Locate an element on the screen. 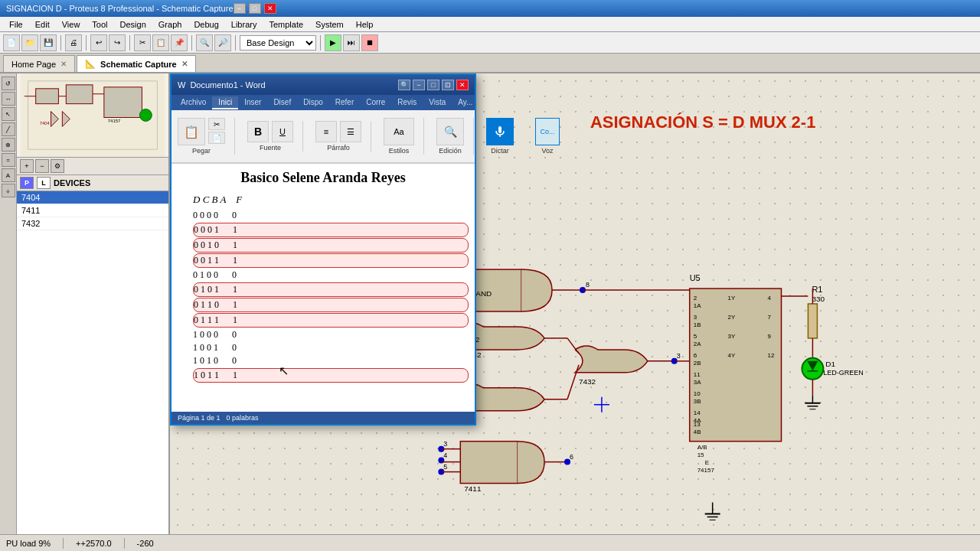 The width and height of the screenshot is (980, 551). tab-schematic: 📐 Schematic Capture ✕ is located at coordinates (136, 64).